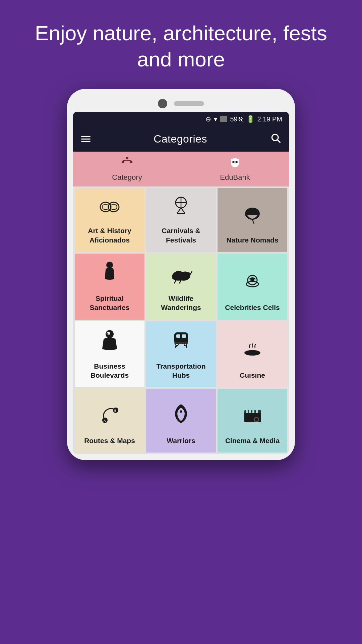 The height and width of the screenshot is (644, 362). What do you see at coordinates (110, 354) in the screenshot?
I see `category-business: $ BusinessBoulevards` at bounding box center [110, 354].